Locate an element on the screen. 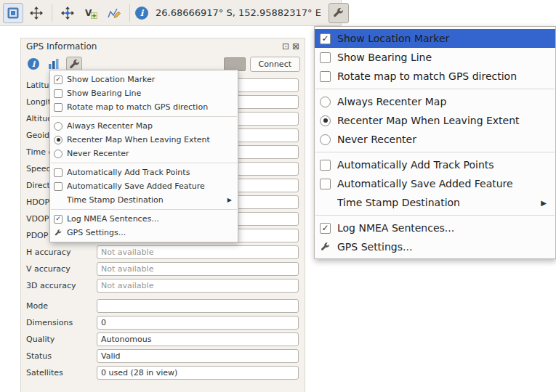  field-label: Status is located at coordinates (61, 356).